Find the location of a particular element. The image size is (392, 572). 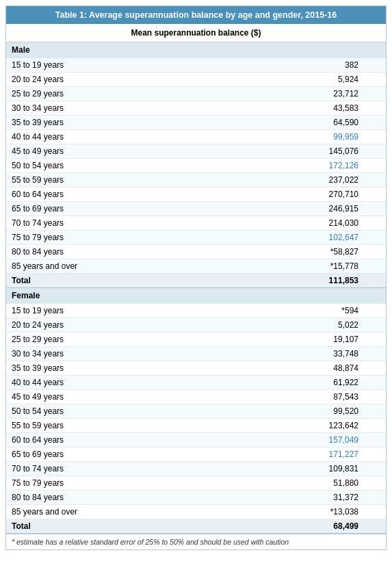

table-row: 30 to 34 years33,748 is located at coordinates (196, 354).